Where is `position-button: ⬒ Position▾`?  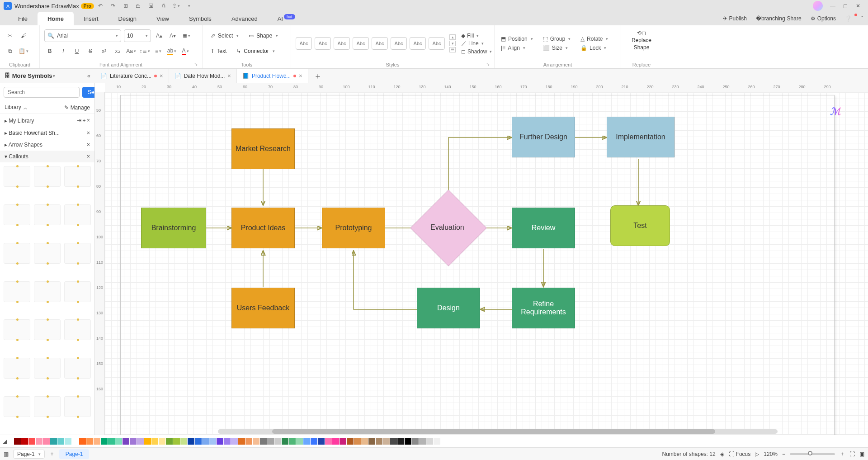 position-button: ⬒ Position▾ is located at coordinates (517, 39).